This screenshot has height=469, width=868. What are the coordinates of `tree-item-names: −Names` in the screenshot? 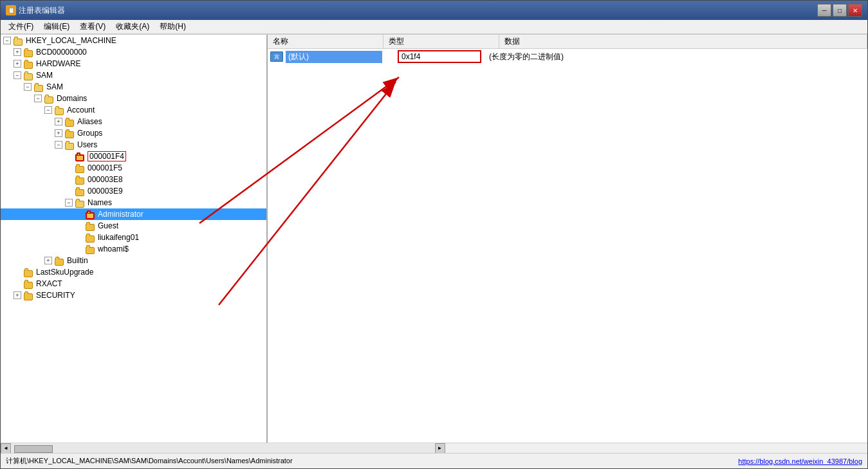 It's located at (134, 203).